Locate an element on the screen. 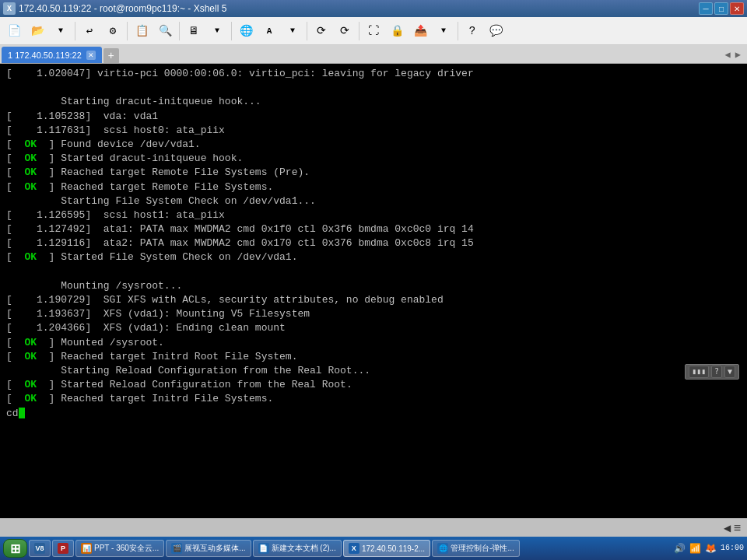 The image size is (747, 560). status-right: ◀ ≡ is located at coordinates (732, 528).